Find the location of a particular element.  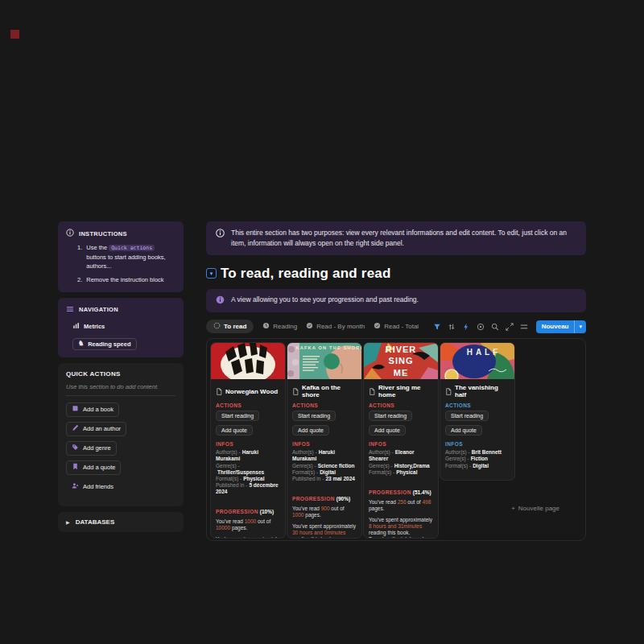

instruction-item-2: 2. Remove the instruction block is located at coordinates (126, 280).